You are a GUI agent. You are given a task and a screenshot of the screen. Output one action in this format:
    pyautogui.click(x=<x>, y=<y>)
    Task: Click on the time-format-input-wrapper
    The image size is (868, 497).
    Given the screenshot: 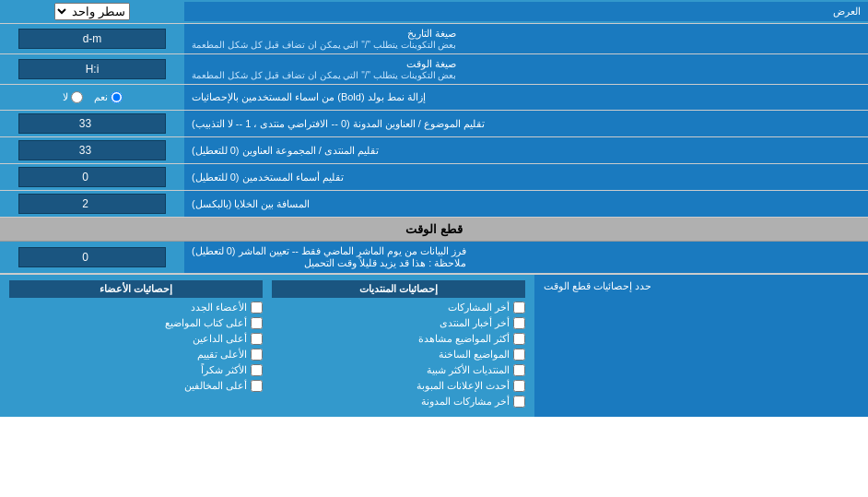 What is the action you would take?
    pyautogui.click(x=92, y=69)
    